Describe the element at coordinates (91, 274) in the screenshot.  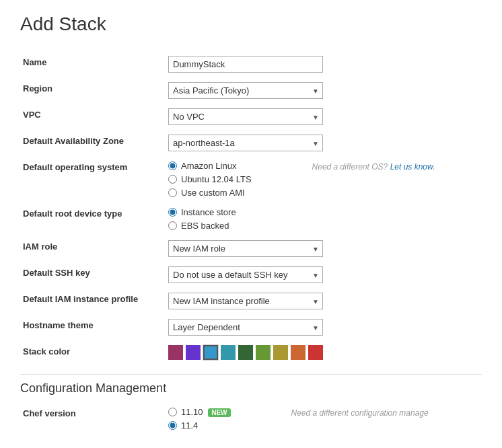
I see `ssh-key-label: Default SSH key` at that location.